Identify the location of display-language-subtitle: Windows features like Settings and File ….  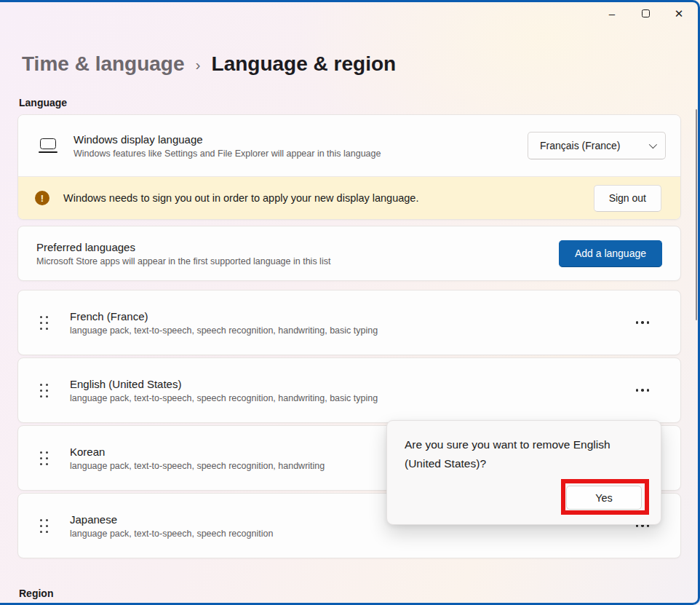
(301, 154).